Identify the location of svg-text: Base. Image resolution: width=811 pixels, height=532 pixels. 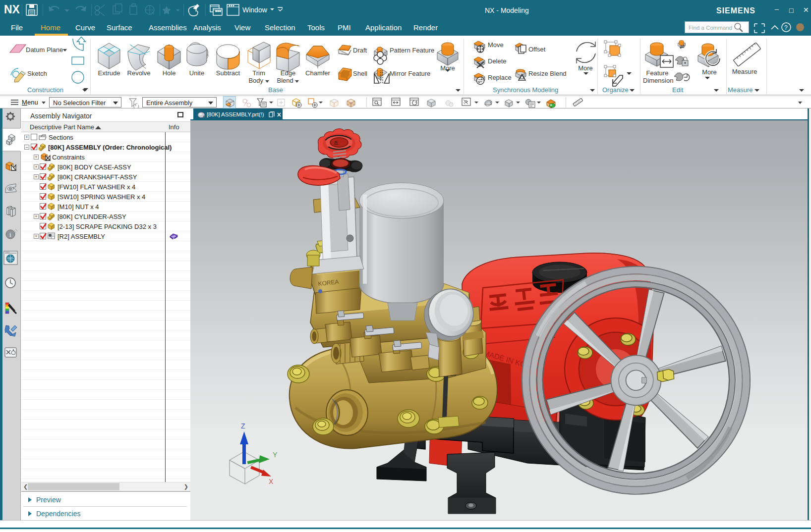
(276, 90).